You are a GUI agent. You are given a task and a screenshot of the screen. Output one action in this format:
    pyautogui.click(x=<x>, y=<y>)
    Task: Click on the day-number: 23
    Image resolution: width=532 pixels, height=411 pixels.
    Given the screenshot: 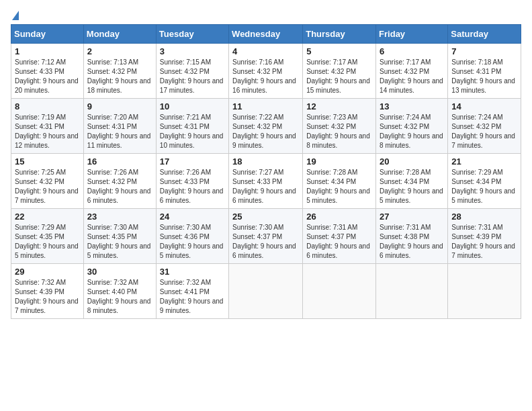 What is the action you would take?
    pyautogui.click(x=120, y=216)
    